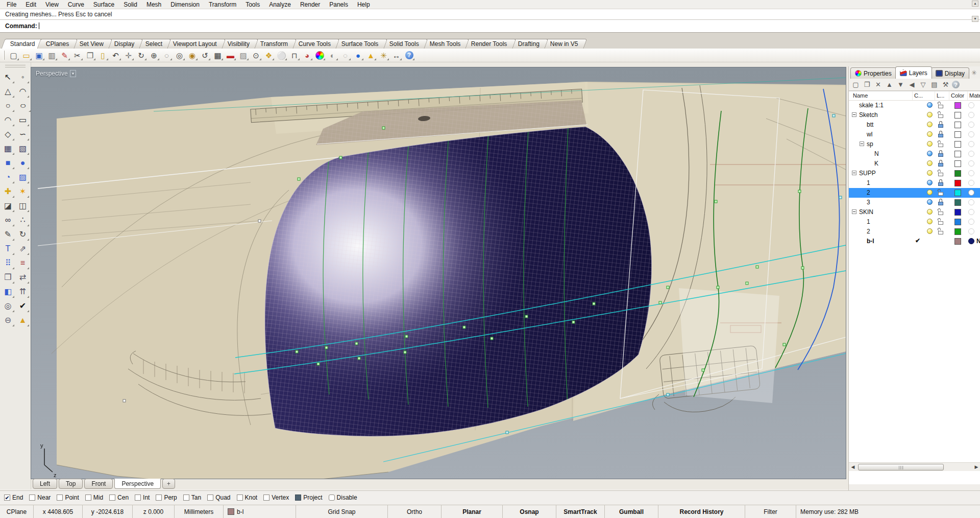  I want to click on options-gear-icon: ✳, so click(384, 55).